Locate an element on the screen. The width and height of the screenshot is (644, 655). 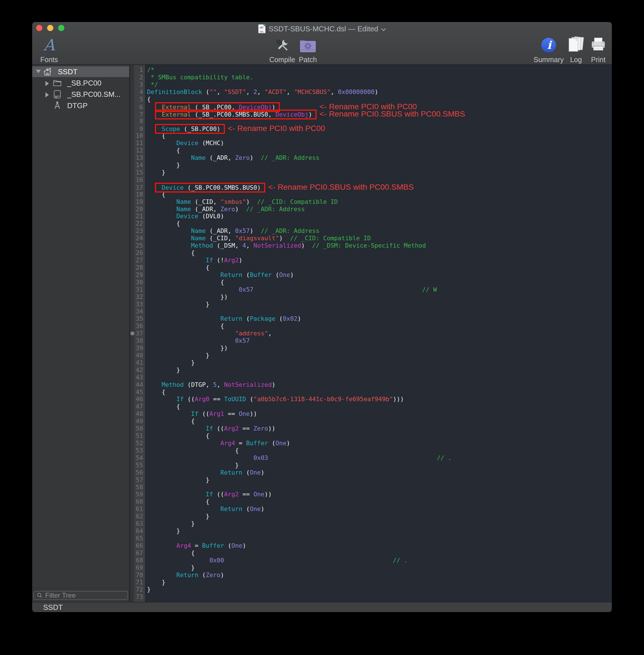
code-line: 17 Device (_SB.PC00.SMBS.BUS0) <- Rename… is located at coordinates (371, 187).